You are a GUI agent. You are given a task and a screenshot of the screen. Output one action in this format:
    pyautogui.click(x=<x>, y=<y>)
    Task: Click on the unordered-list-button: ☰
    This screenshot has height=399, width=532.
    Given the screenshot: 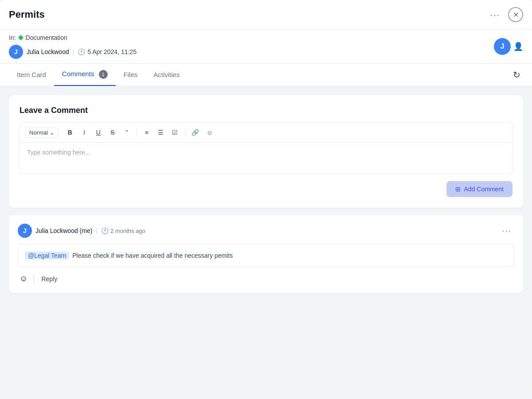 What is the action you would take?
    pyautogui.click(x=161, y=132)
    